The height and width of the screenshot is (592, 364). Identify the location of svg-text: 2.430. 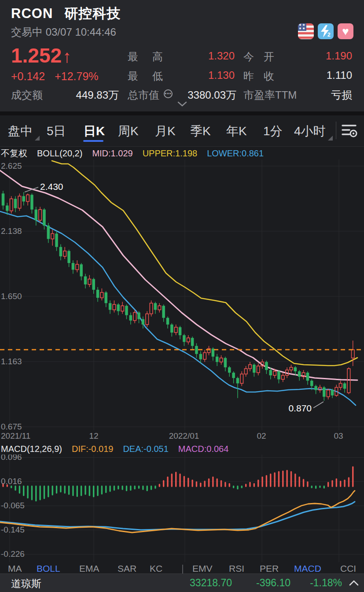
(52, 187).